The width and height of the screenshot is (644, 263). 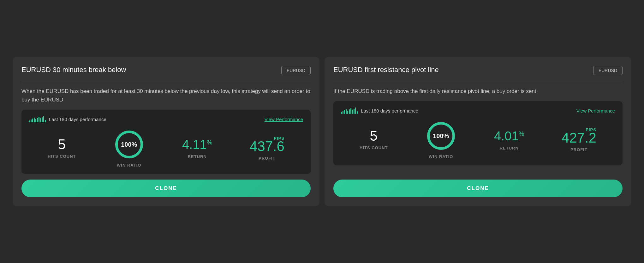 I want to click on return-metric: 4.01% RETURN, so click(x=509, y=140).